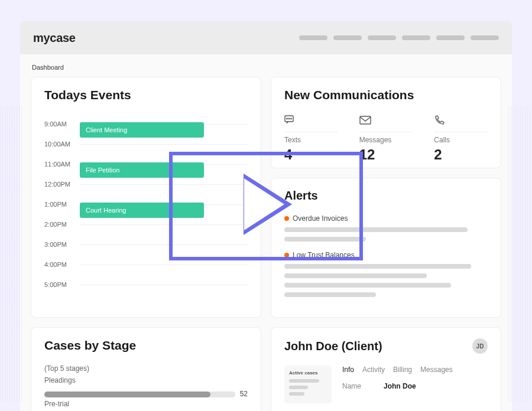 The height and width of the screenshot is (411, 532). What do you see at coordinates (387, 155) in the screenshot?
I see `comm-value: 12` at bounding box center [387, 155].